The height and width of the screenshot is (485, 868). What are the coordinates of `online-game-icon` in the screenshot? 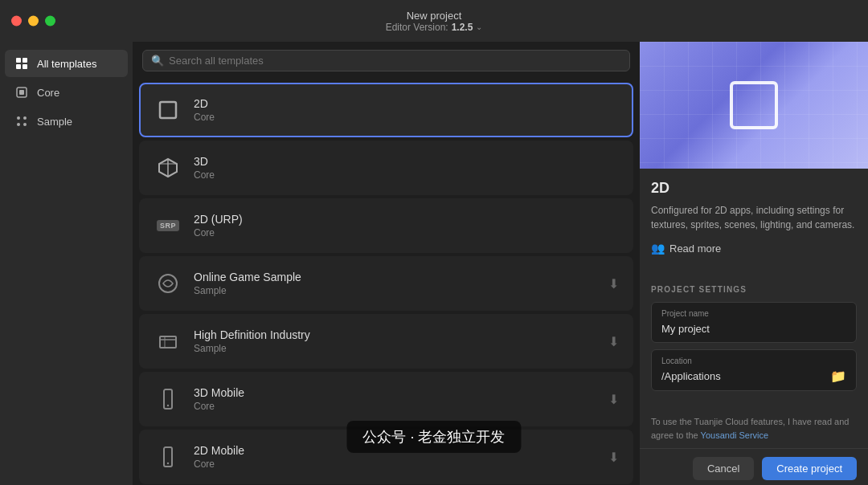 It's located at (168, 283).